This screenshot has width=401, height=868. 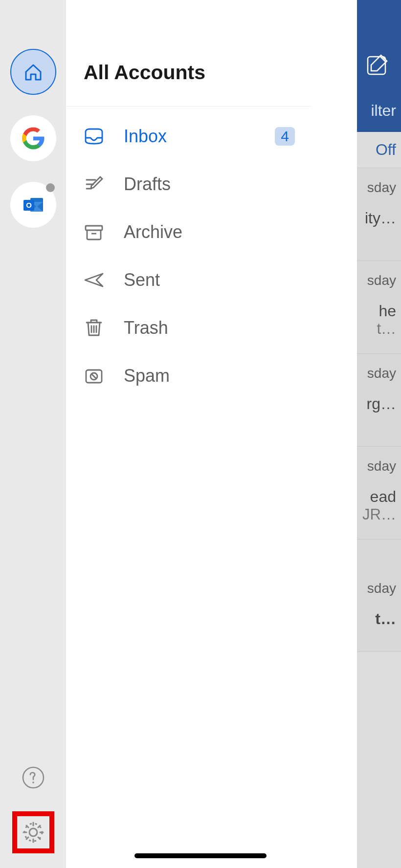 I want to click on folder-label: Inbox, so click(x=190, y=136).